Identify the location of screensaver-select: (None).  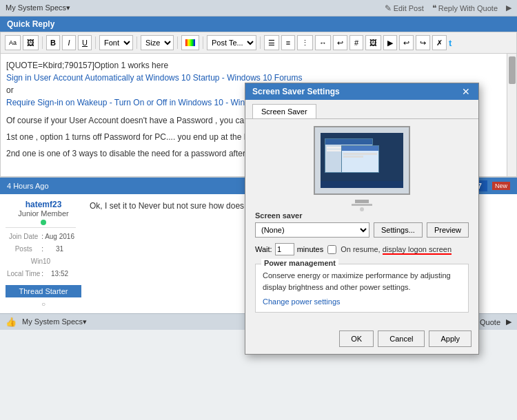
(312, 230).